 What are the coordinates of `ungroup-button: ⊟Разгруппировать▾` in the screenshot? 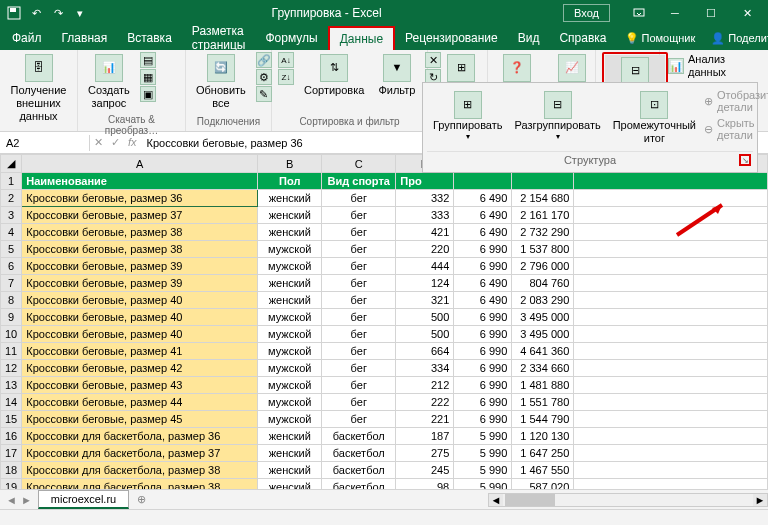 It's located at (558, 118).